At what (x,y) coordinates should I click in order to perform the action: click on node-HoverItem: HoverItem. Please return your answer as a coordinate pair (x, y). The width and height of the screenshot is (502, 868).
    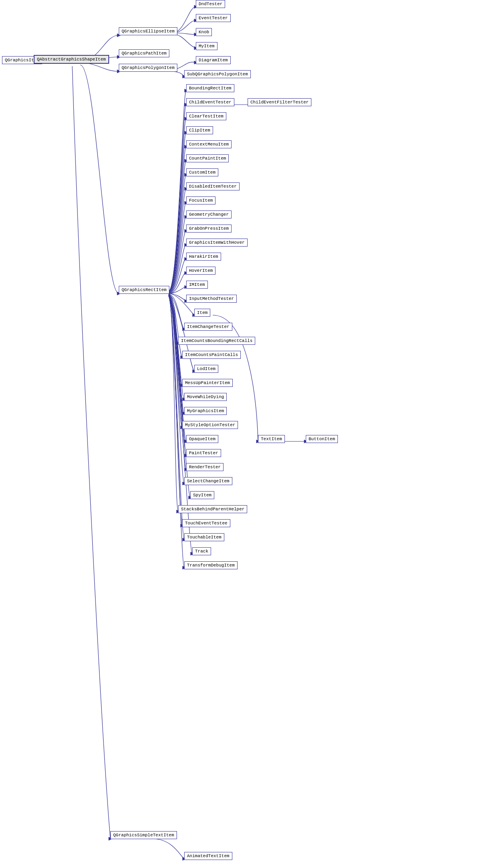
    Looking at the image, I should click on (201, 271).